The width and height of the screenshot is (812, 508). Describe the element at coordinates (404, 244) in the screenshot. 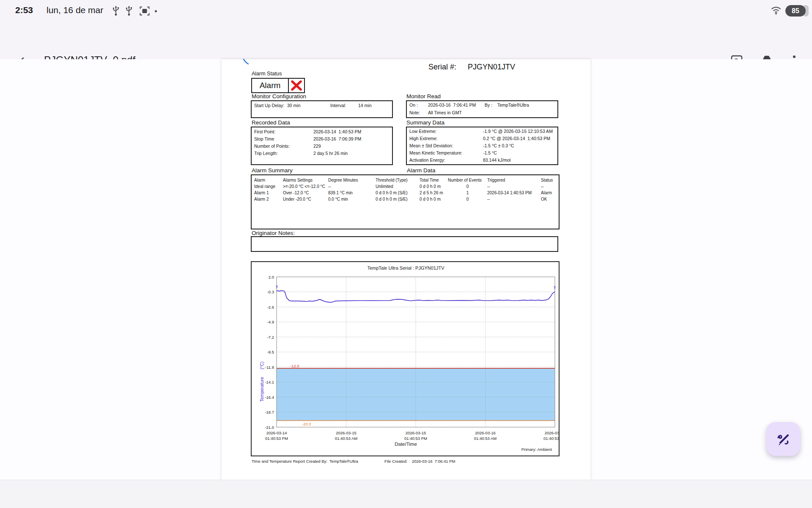

I see `originator-notes-box` at that location.